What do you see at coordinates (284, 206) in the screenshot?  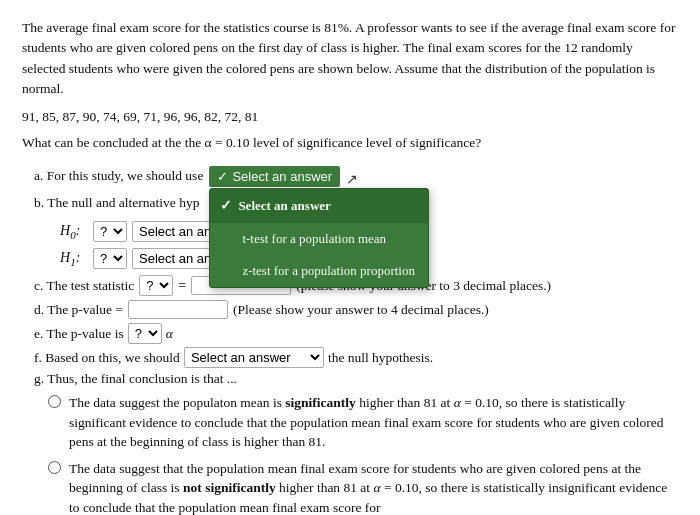 I see `menu-item-selected-label: Select an answer` at bounding box center [284, 206].